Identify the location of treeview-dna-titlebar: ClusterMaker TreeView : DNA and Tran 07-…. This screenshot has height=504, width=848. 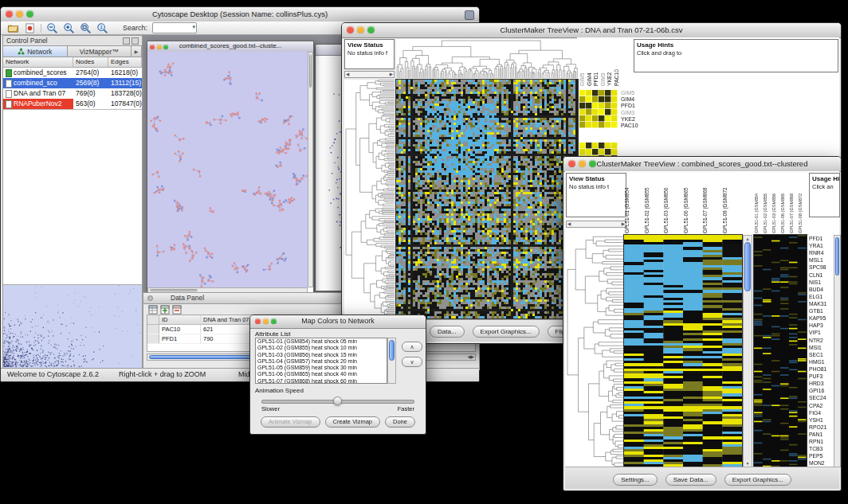
(591, 30).